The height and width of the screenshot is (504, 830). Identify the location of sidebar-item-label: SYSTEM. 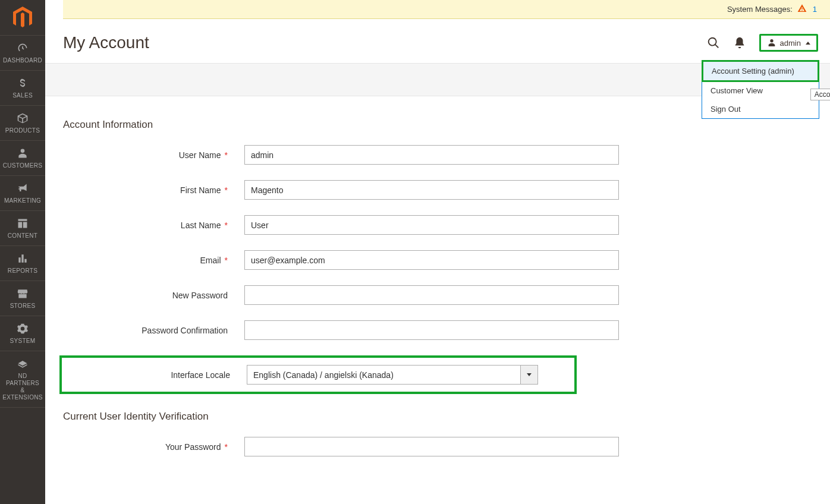
(23, 341).